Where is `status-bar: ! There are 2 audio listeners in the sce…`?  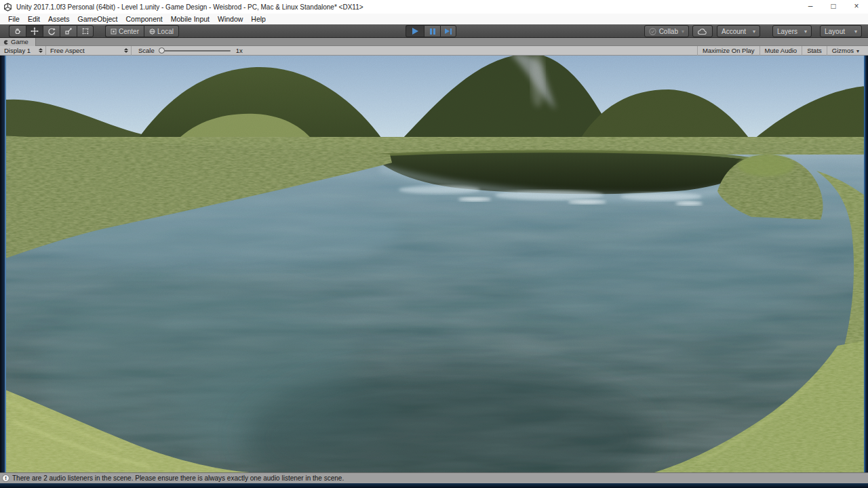 status-bar: ! There are 2 audio listeners in the sce… is located at coordinates (434, 478).